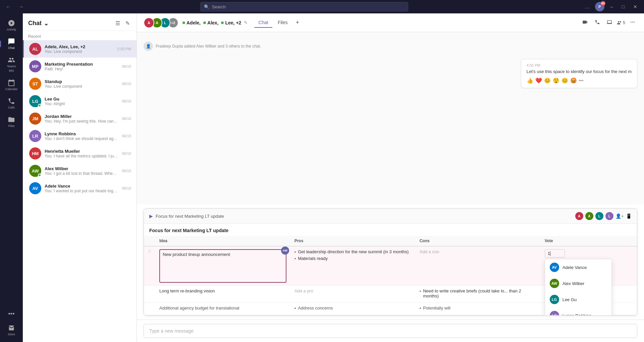 This screenshot has height=342, width=644. What do you see at coordinates (82, 156) in the screenshot?
I see `chat-item-preview: You: I have all the metrics updated. I j…` at bounding box center [82, 156].